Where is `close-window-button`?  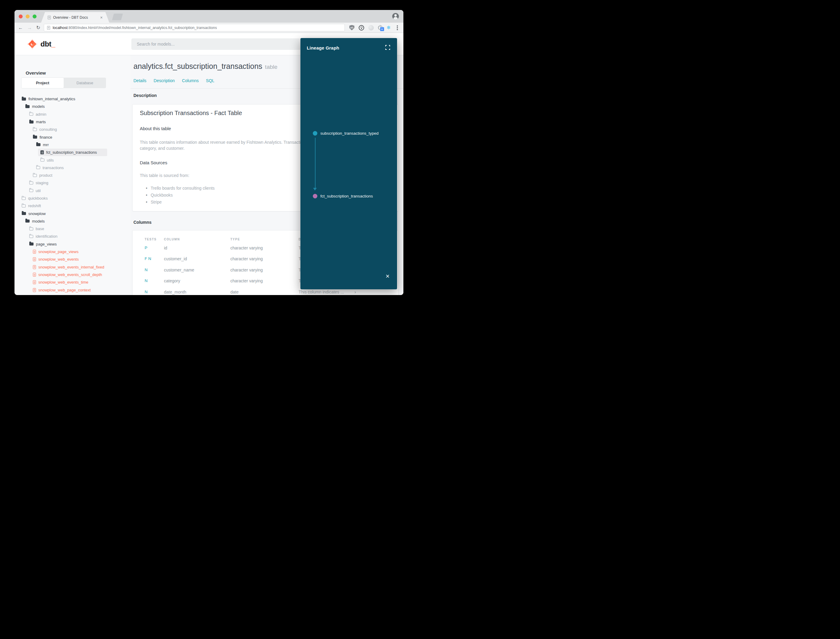
close-window-button is located at coordinates (21, 16).